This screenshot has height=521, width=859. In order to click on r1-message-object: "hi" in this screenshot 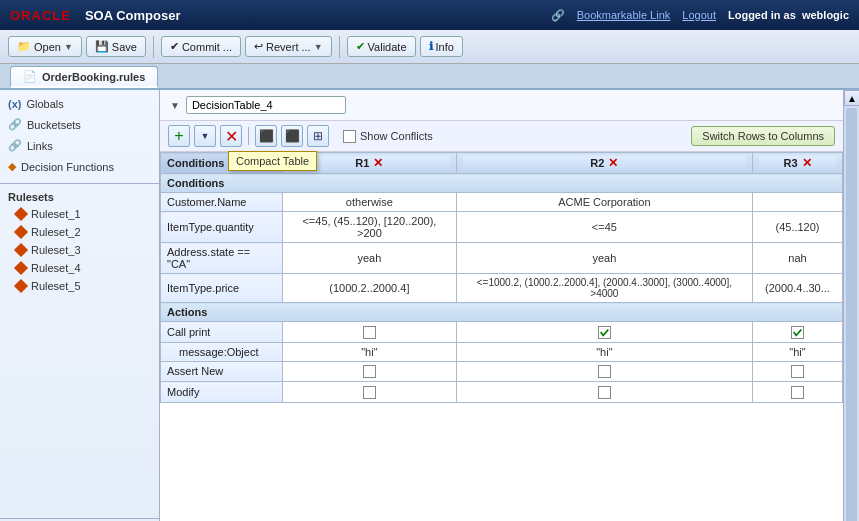, I will do `click(370, 352)`.